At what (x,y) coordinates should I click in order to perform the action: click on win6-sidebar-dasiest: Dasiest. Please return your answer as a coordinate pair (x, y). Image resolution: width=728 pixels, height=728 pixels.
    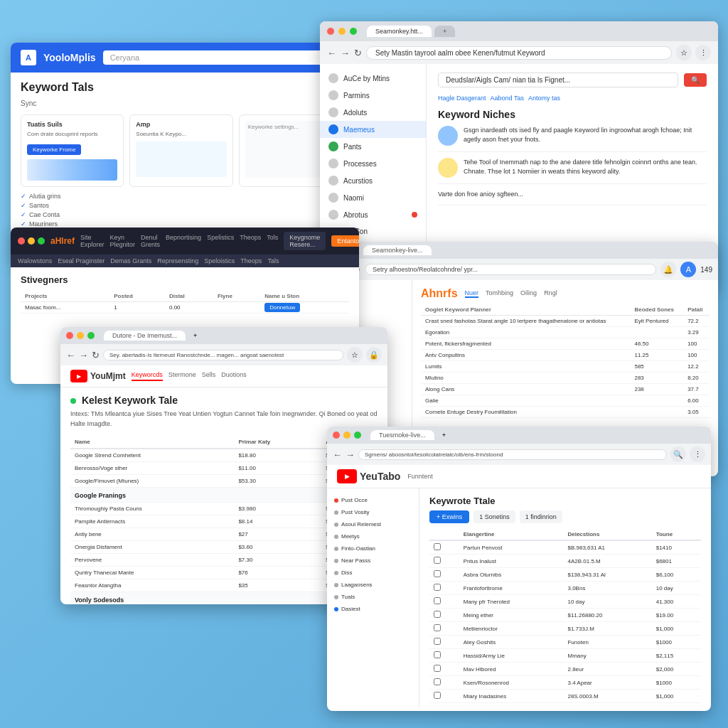
    Looking at the image, I should click on (373, 609).